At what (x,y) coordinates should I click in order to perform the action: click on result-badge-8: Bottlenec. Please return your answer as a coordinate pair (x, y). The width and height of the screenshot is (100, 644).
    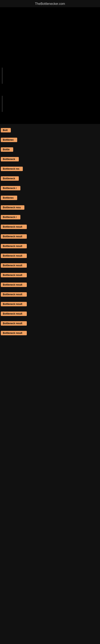
    Looking at the image, I should click on (9, 198).